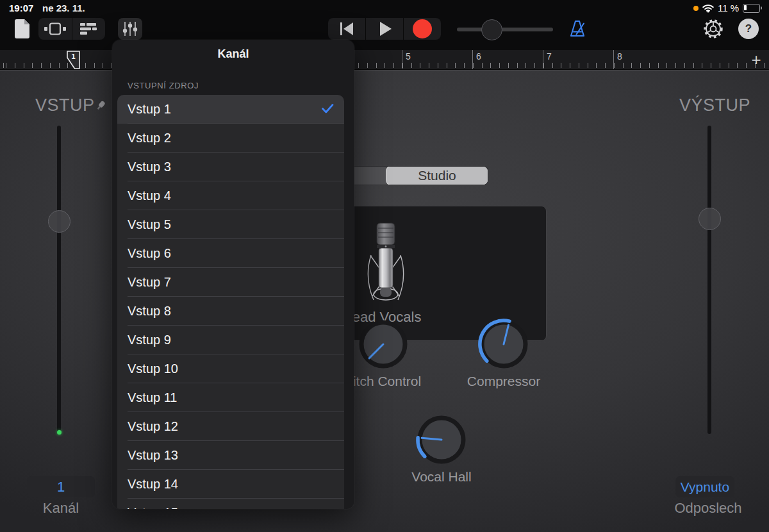  Describe the element at coordinates (710, 219) in the screenshot. I see `output-fader-thumb` at that location.